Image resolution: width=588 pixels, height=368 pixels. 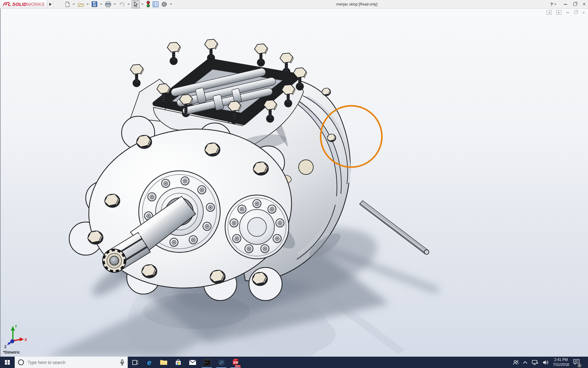 I want to click on doc-close-button: ×, so click(x=584, y=12).